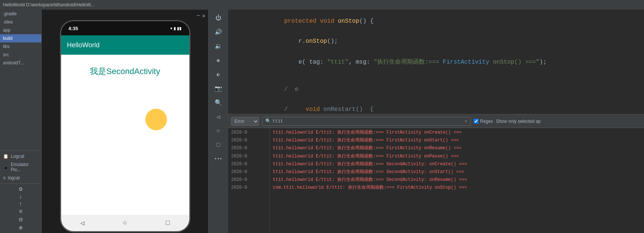 Image resolution: width=644 pixels, height=233 pixels. Describe the element at coordinates (322, 5) in the screenshot. I see `title-bar: HelloWorld D:\workspace\ttit\android\Hel…` at that location.